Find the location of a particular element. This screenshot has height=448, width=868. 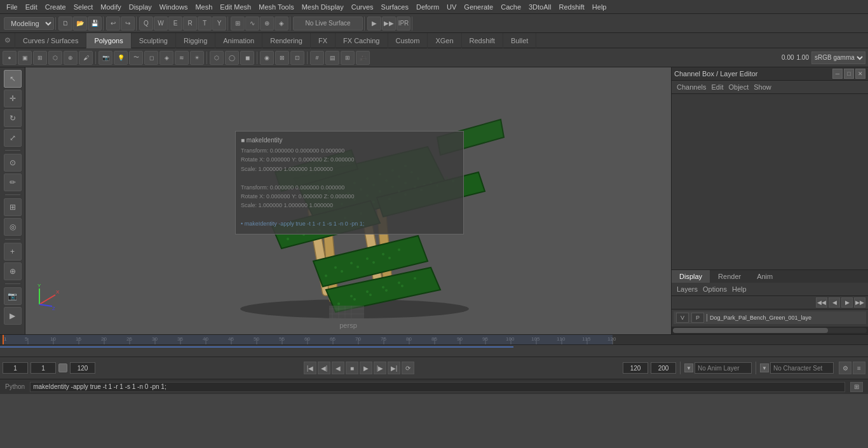

surface-icon: ◻ is located at coordinates (151, 58).